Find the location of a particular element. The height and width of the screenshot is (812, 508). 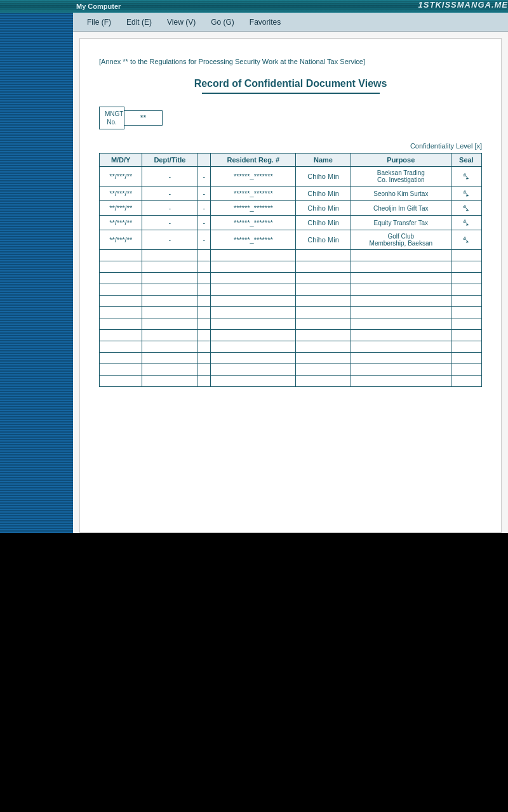

table-row: **/***/** - - ******_******* Chiho Min C… is located at coordinates (291, 208).